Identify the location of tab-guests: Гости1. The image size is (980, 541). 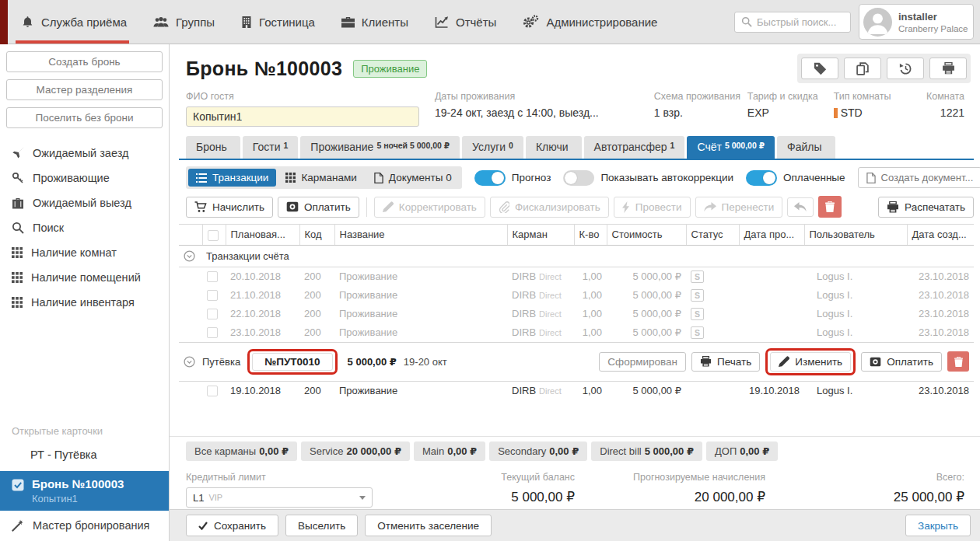
(271, 148).